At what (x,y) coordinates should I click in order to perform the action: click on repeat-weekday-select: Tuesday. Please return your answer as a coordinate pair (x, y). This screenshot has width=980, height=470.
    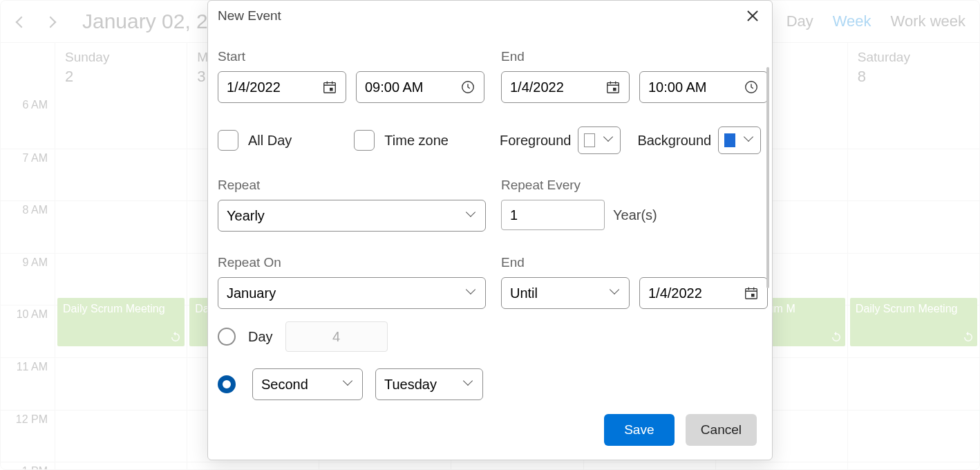
    Looking at the image, I should click on (429, 384).